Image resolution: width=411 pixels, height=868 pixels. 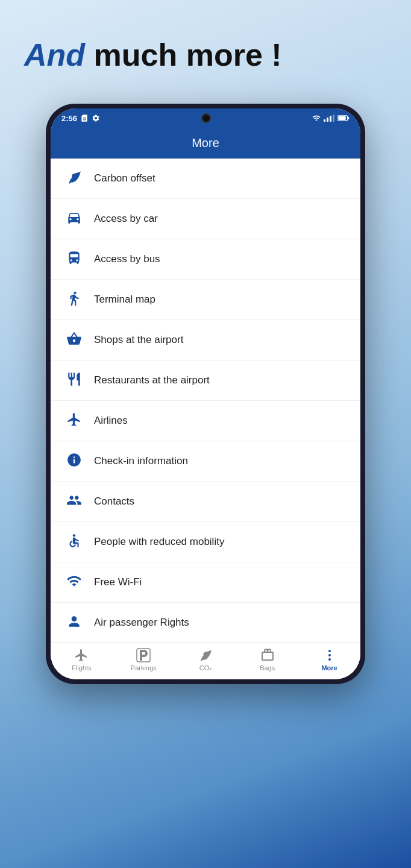 What do you see at coordinates (74, 421) in the screenshot?
I see `airlines-icon` at bounding box center [74, 421].